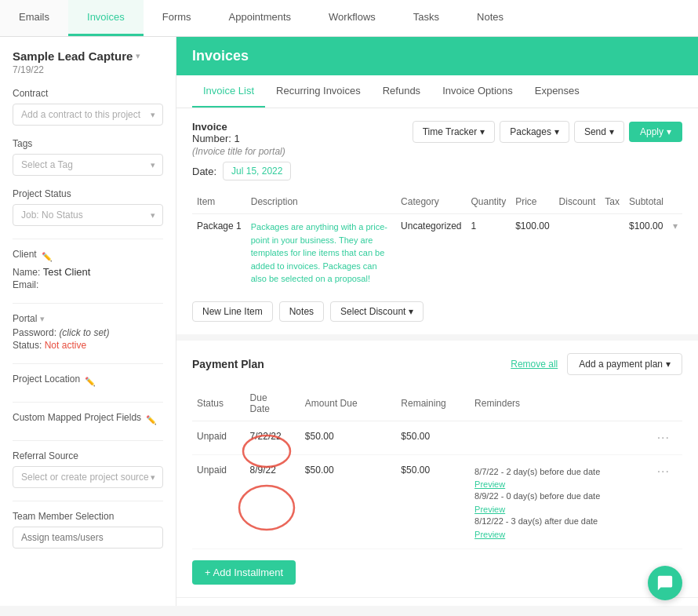 Image resolution: width=698 pixels, height=616 pixels. What do you see at coordinates (342, 403) in the screenshot?
I see `pay-col-amount: Amount Due` at bounding box center [342, 403].